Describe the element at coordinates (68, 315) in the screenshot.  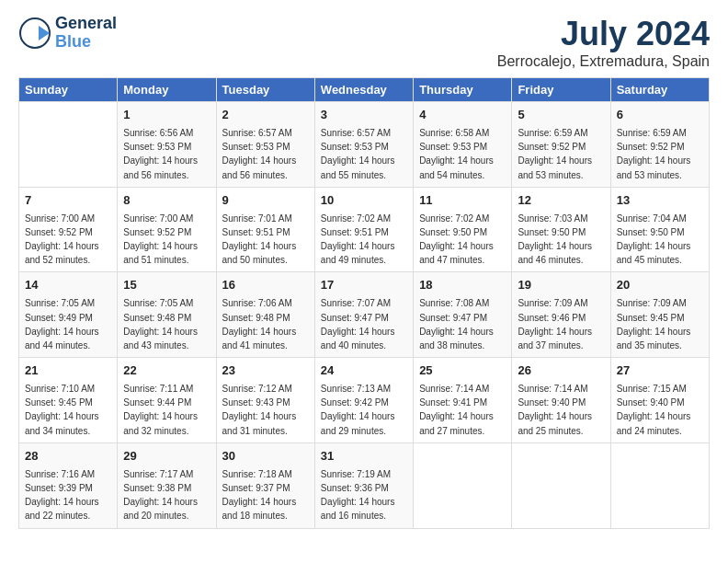
I see `calendar-day-14: 14Sunrise: 7:05 AM Sunset: 9:49 PM Dayli…` at that location.